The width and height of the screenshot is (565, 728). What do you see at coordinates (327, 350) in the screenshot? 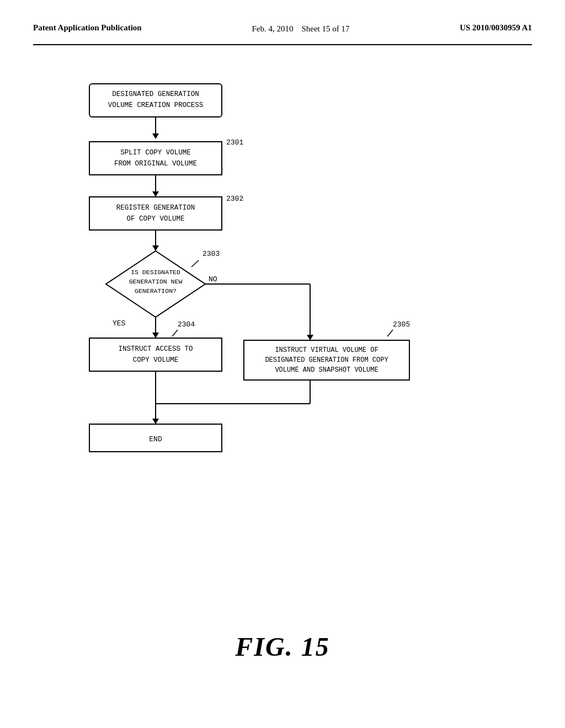
I see `box-2305-line1: INSTRUCT VIRTUAL VOLUME OF` at bounding box center [327, 350].